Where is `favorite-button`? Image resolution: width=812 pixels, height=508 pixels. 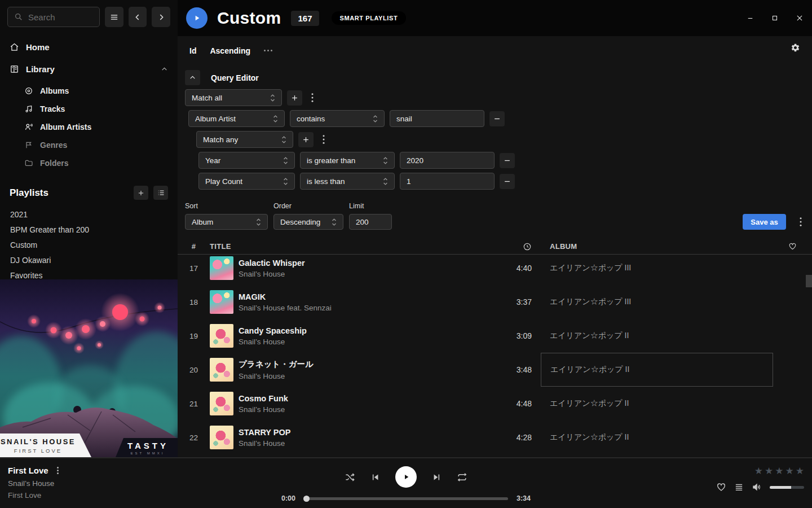 favorite-button is located at coordinates (721, 487).